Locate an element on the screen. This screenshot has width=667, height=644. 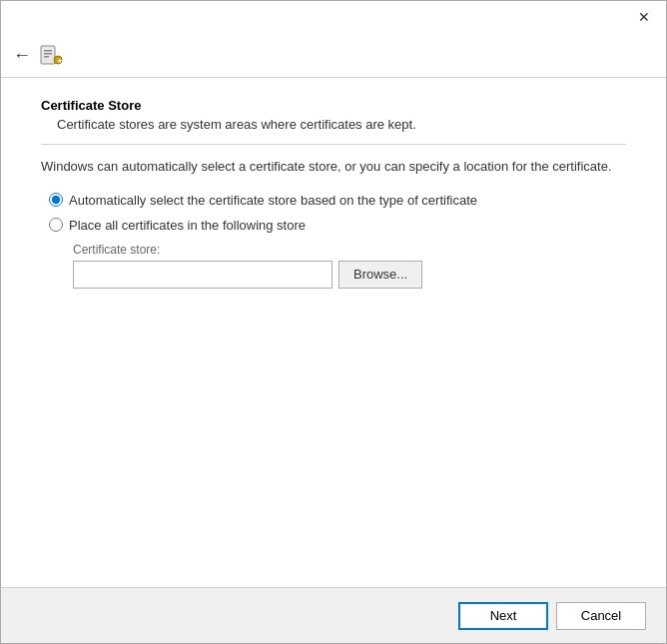
radio-manual-text: Place all certificates in the following … is located at coordinates (188, 226).